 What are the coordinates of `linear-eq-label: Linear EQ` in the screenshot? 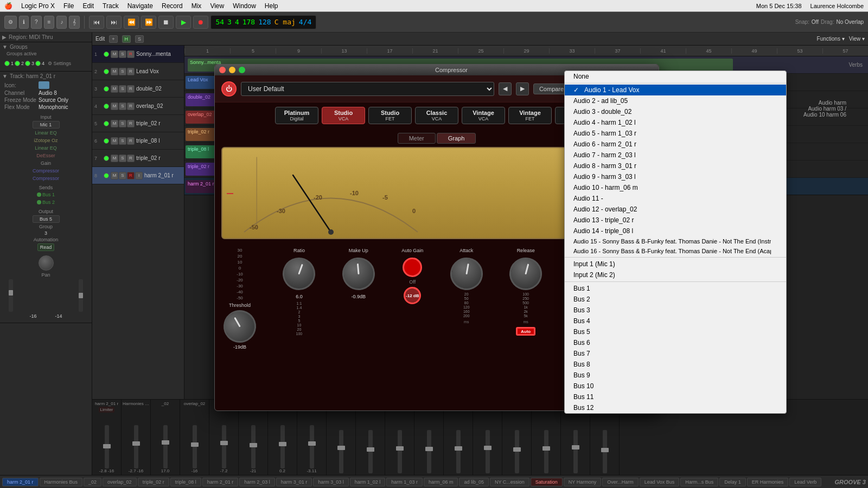 It's located at (46, 133).